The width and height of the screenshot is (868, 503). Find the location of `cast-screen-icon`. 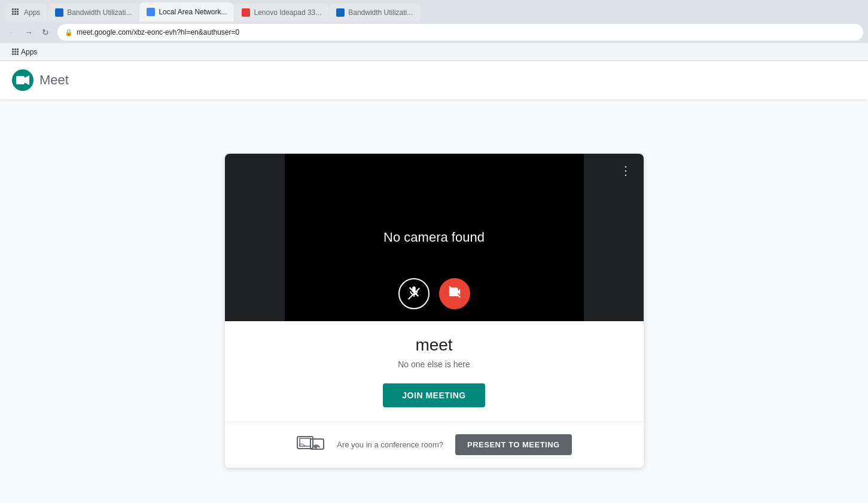

cast-screen-icon is located at coordinates (310, 445).